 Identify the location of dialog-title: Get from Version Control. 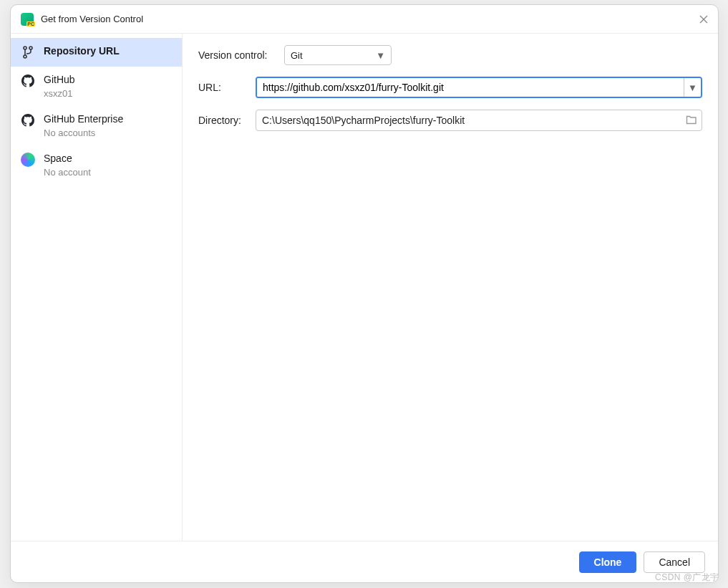
(92, 19).